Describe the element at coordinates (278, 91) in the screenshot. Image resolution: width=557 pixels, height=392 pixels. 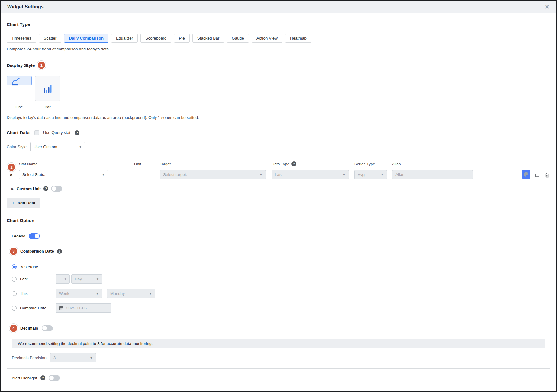
I see `display-style-section: Display Style 1` at that location.